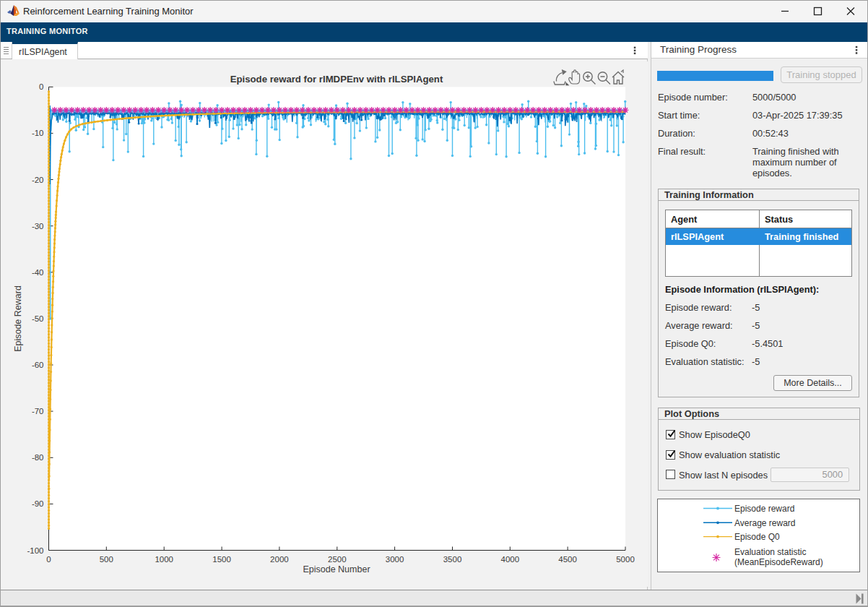  Describe the element at coordinates (337, 79) in the screenshot. I see `svg-text:Episode reward for rIMDPEnv wi: Episode reward for rIMDPEnv with rILSPIA…` at that location.